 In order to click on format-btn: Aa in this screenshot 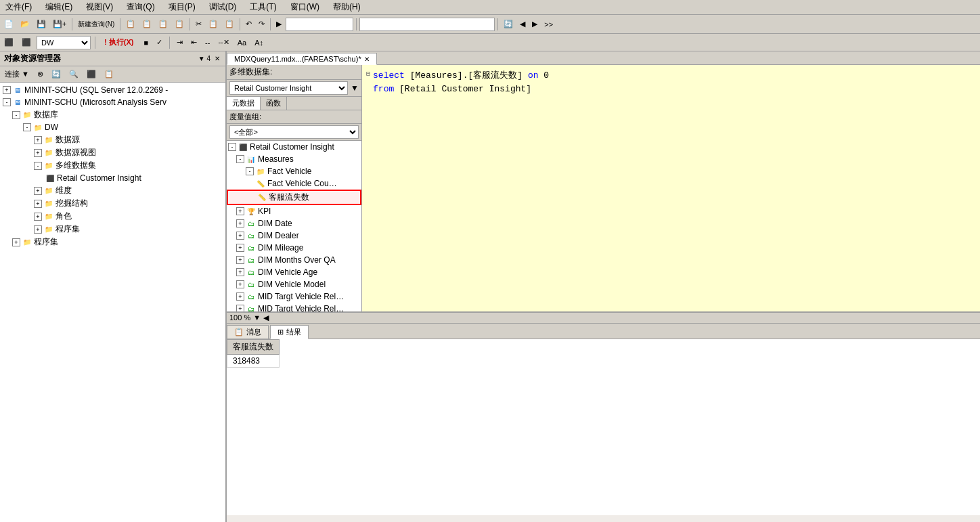, I will do `click(242, 43)`.